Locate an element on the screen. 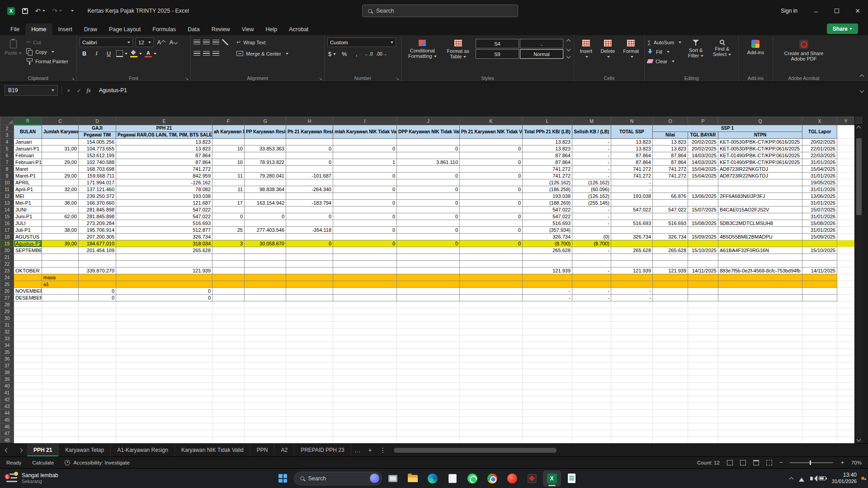 The width and height of the screenshot is (868, 488). cell-P45 is located at coordinates (703, 420).